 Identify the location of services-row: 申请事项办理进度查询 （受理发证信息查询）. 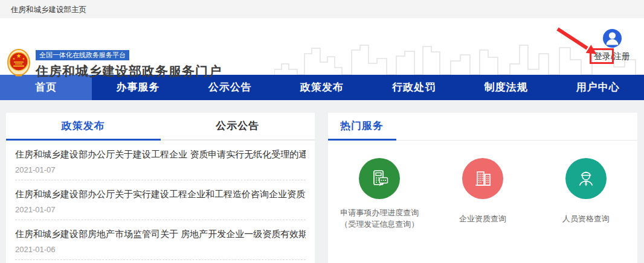
(483, 194).